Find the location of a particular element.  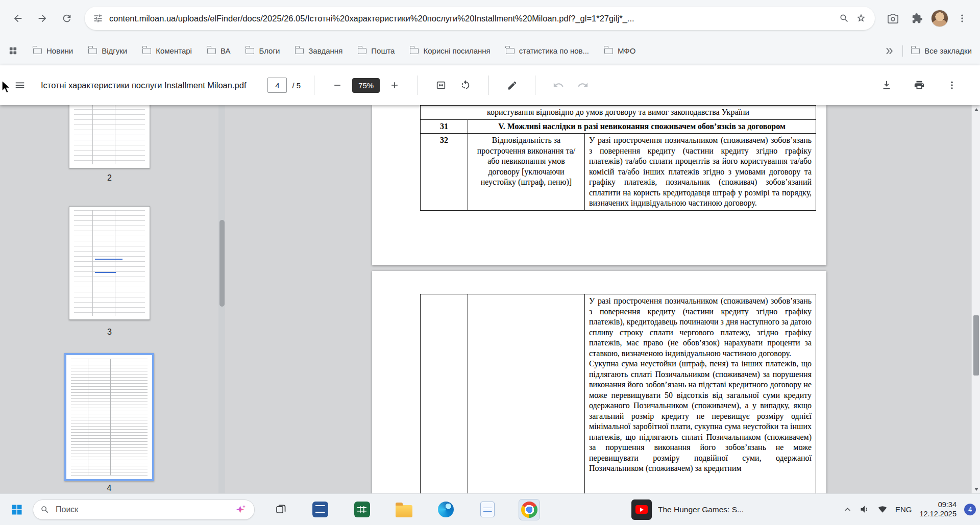

camera-icon is located at coordinates (893, 18).